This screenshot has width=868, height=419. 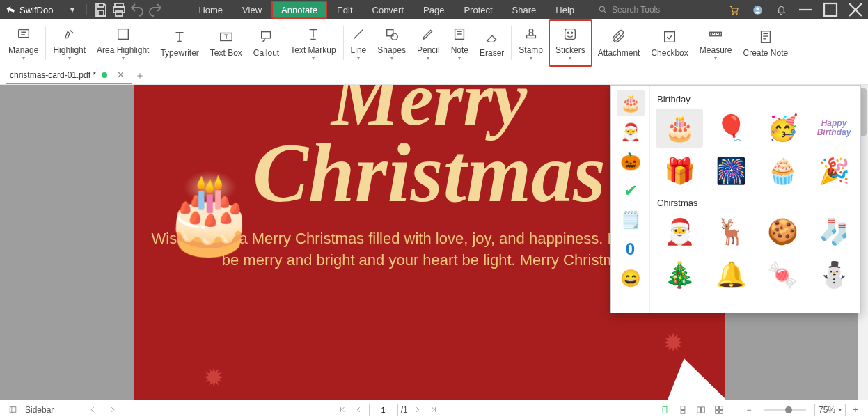 What do you see at coordinates (72, 10) in the screenshot?
I see `qat-dropdown-icon: ▾` at bounding box center [72, 10].